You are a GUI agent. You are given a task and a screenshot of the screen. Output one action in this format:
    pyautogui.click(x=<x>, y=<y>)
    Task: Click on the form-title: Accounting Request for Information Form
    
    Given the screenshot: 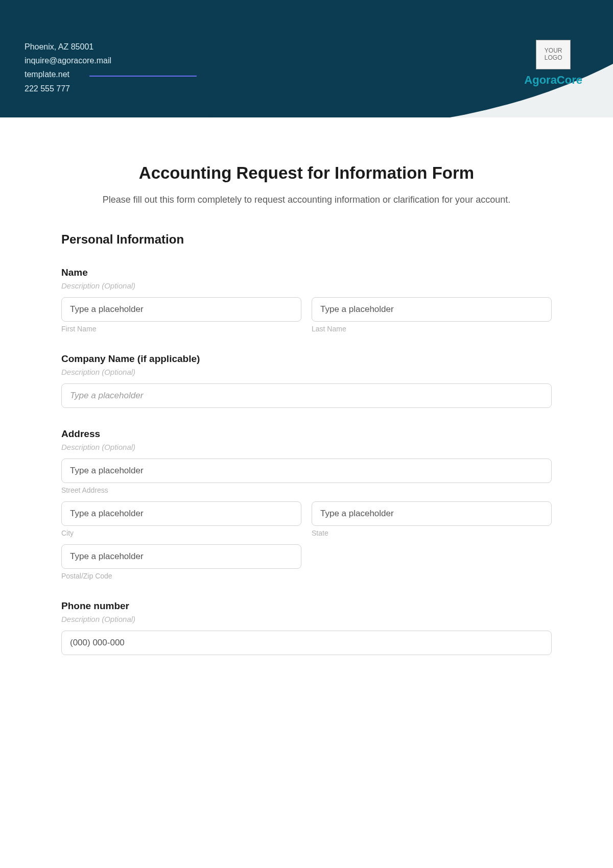 What is the action you would take?
    pyautogui.click(x=306, y=173)
    